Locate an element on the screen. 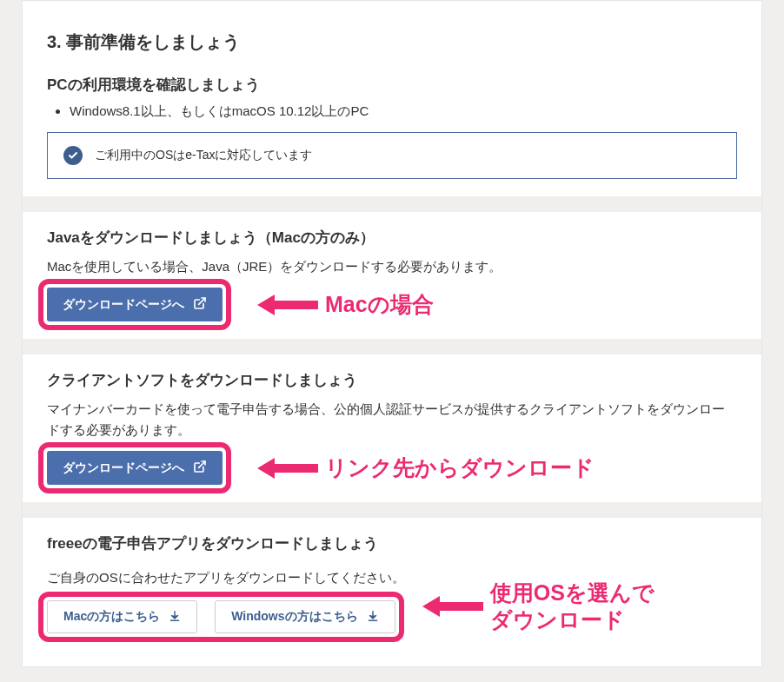 The height and width of the screenshot is (682, 784). java-download-button: ダウンロードページへ is located at coordinates (135, 304).